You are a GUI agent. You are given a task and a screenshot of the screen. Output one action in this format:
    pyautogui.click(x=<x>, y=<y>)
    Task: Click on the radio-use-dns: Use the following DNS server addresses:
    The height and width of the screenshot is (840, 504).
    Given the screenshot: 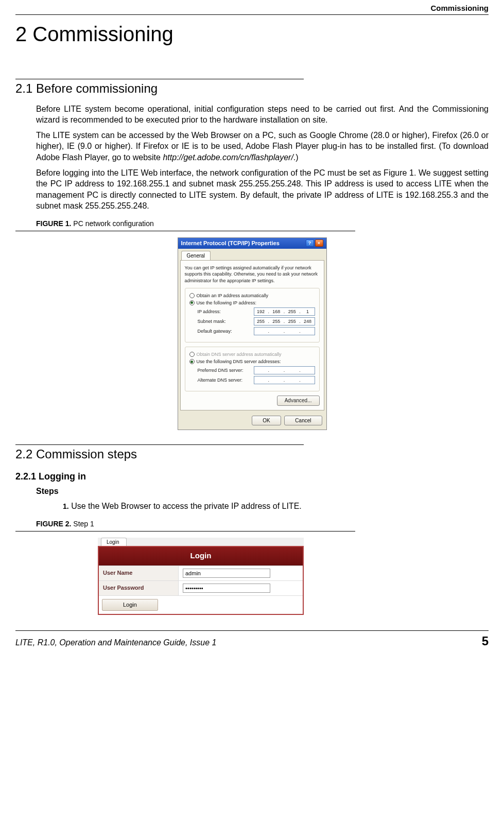 What is the action you would take?
    pyautogui.click(x=252, y=362)
    